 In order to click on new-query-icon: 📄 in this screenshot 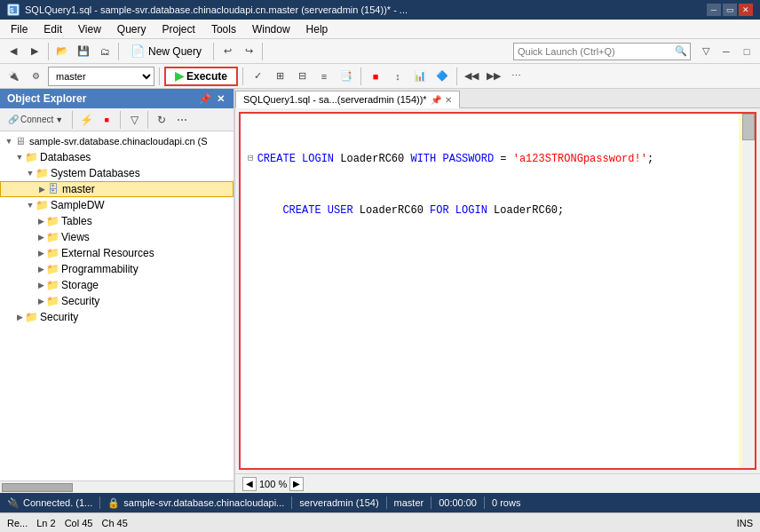, I will do `click(138, 52)`.